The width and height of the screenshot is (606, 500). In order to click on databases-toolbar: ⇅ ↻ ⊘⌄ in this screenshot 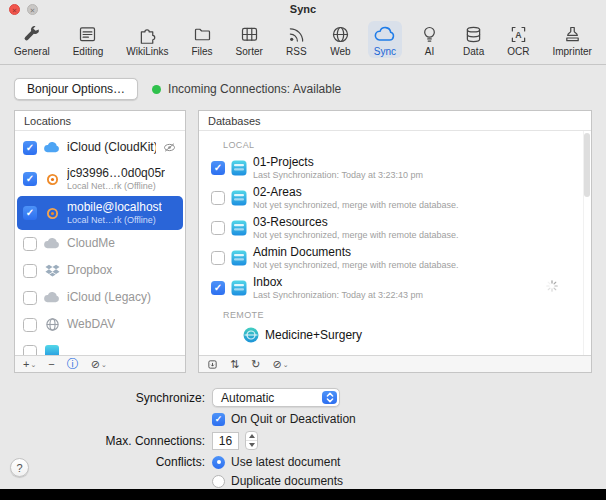, I will do `click(395, 364)`.